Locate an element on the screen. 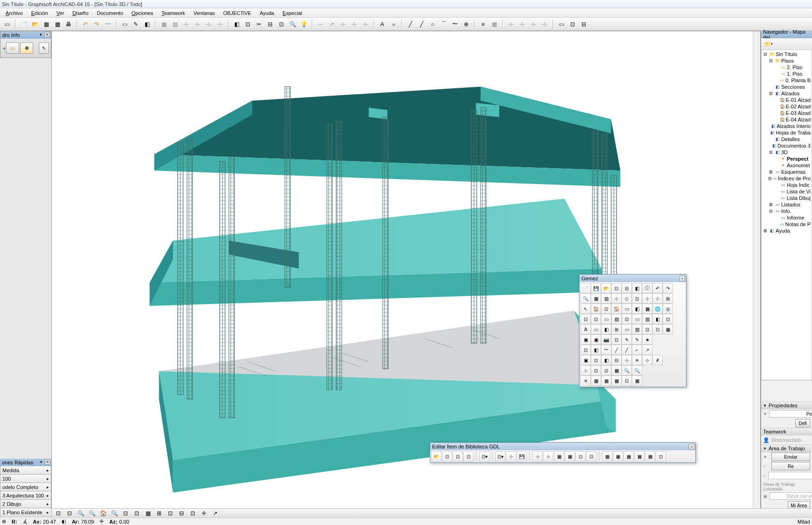 The width and height of the screenshot is (812, 525). tree-item: ▭Notas de P is located at coordinates (787, 224).